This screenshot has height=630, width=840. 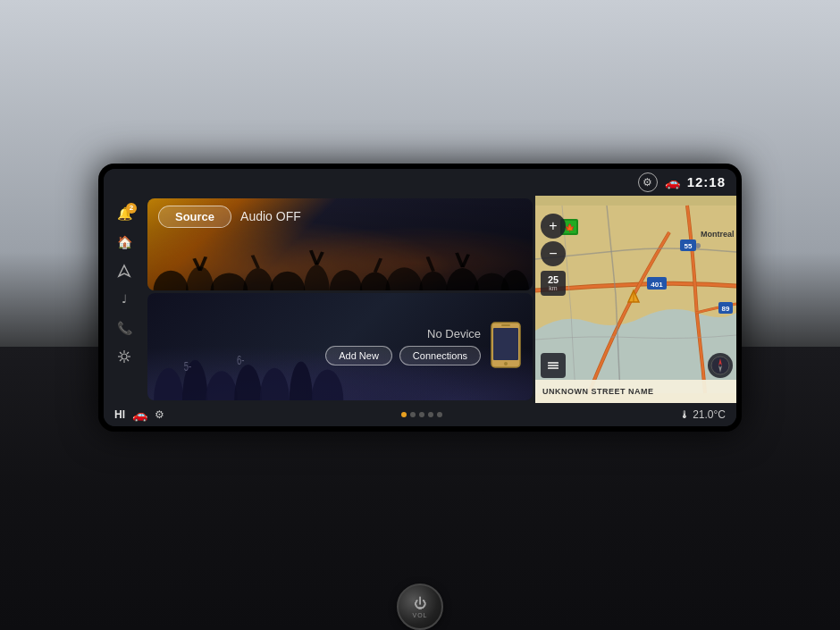 What do you see at coordinates (124, 328) in the screenshot?
I see `sidebar-item-phone: 📞` at bounding box center [124, 328].